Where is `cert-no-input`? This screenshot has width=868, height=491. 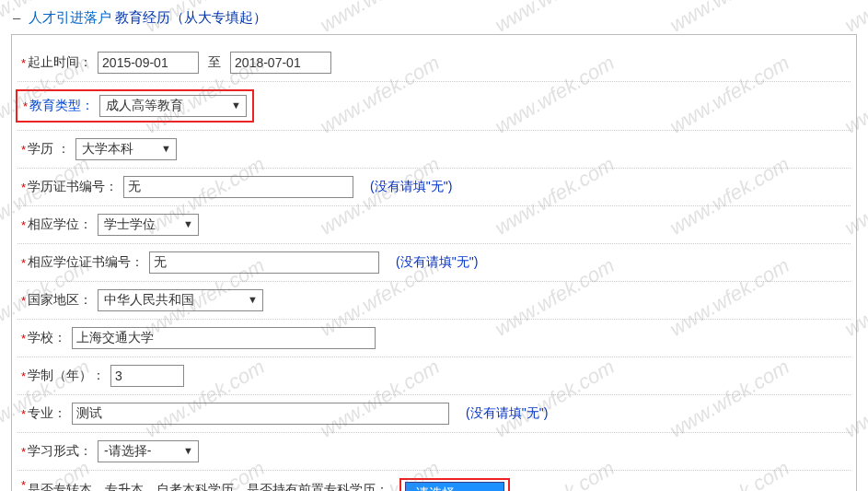
cert-no-input is located at coordinates (238, 187).